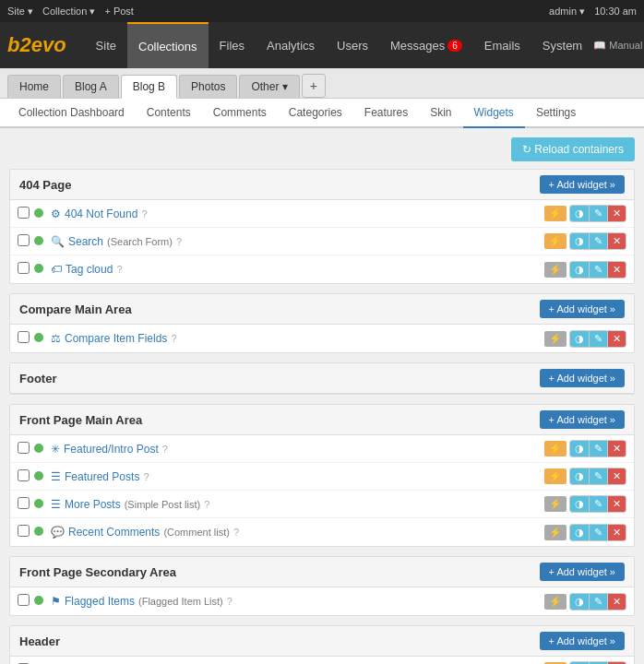  Describe the element at coordinates (168, 45) in the screenshot. I see `nav-collections: Collections` at that location.